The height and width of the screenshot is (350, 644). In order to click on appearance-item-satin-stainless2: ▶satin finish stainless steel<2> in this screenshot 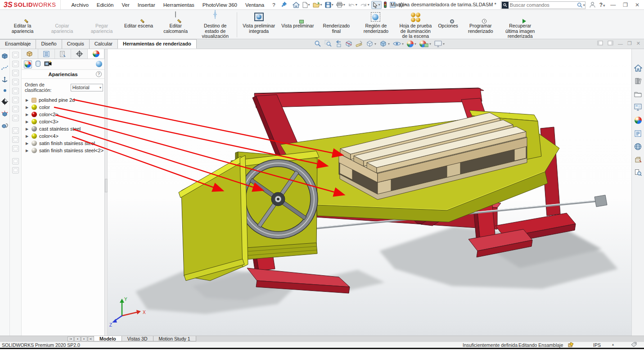, I will do `click(63, 150)`.